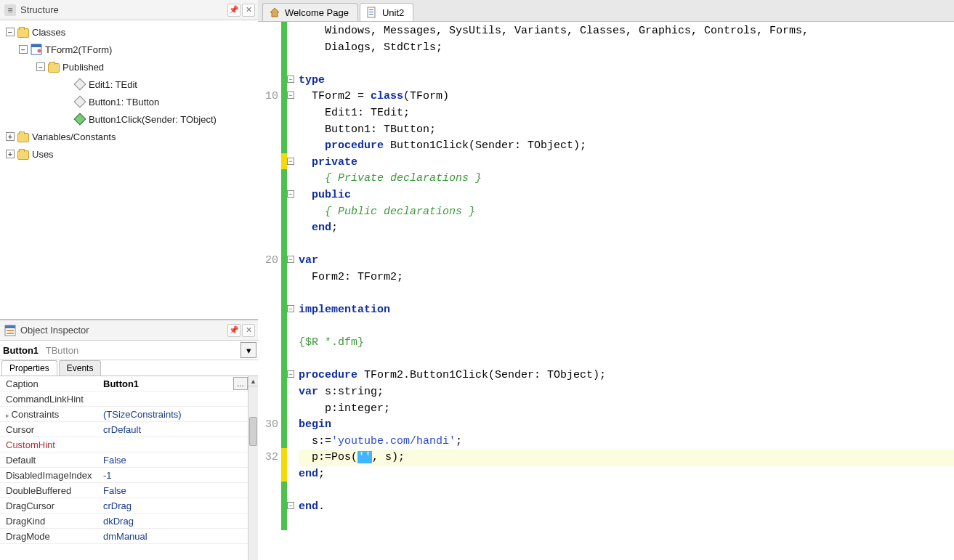 The image size is (954, 560). Describe the element at coordinates (55, 330) in the screenshot. I see `inspector-title: Object Inspector` at that location.